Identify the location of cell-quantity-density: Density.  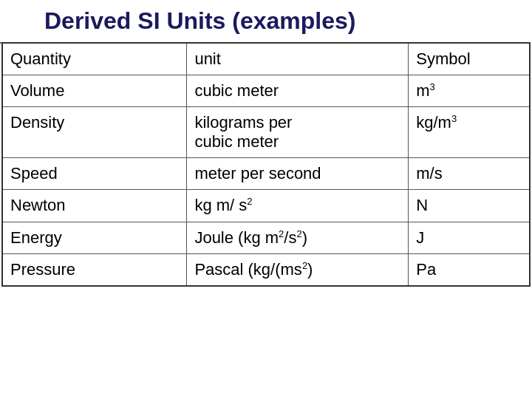
(95, 133).